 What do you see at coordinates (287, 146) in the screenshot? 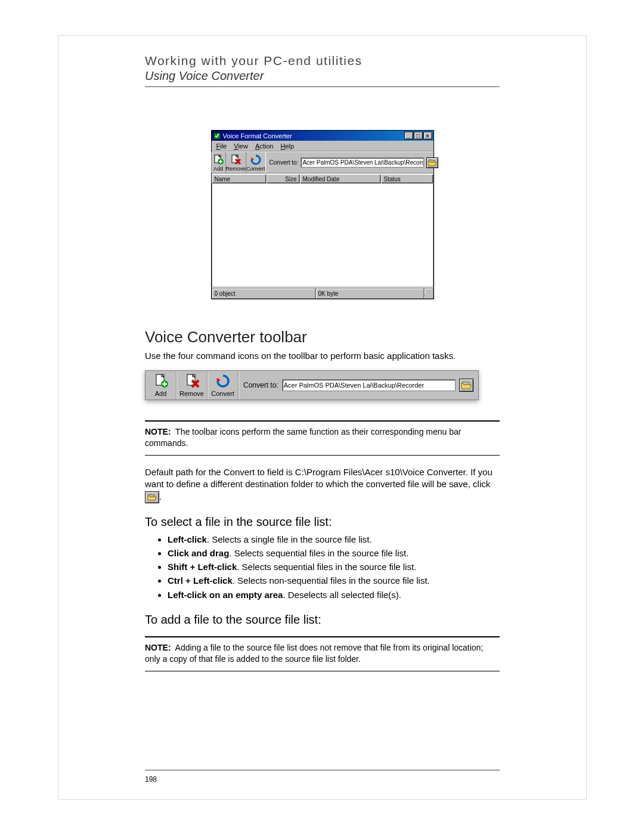
I see `menu-help: Help` at bounding box center [287, 146].